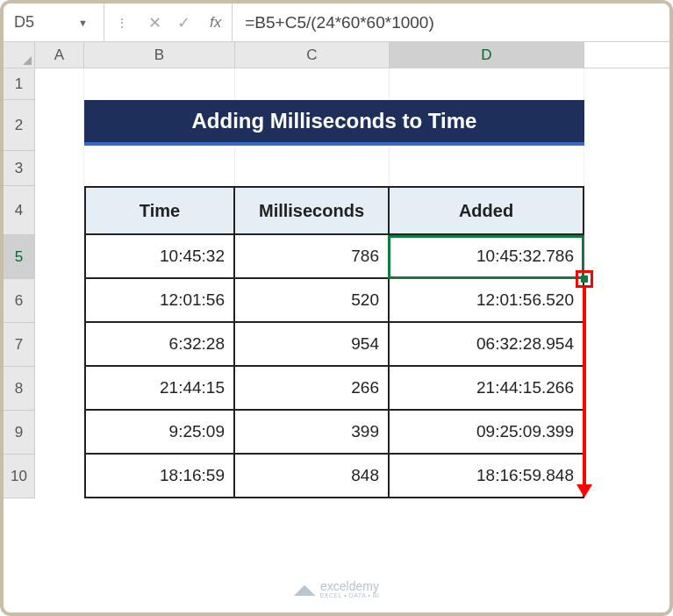 The width and height of the screenshot is (673, 616). Describe the element at coordinates (19, 125) in the screenshot. I see `row-header: 2` at that location.